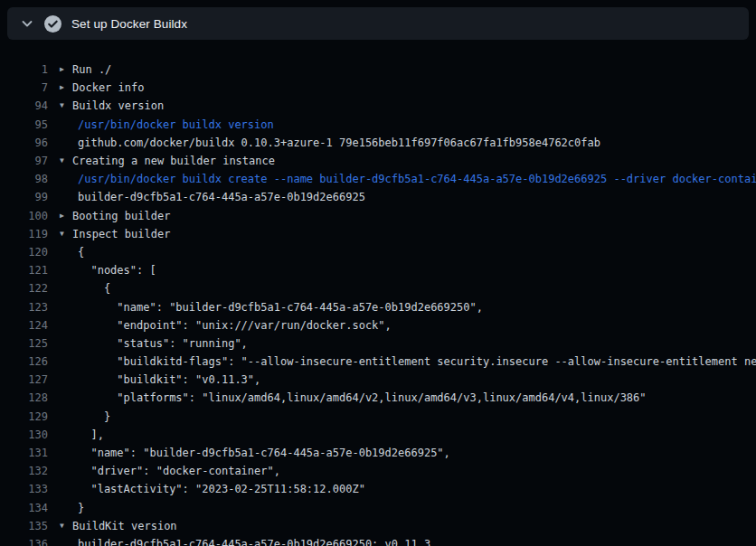  Describe the element at coordinates (24, 288) in the screenshot. I see `line-number: 122` at that location.